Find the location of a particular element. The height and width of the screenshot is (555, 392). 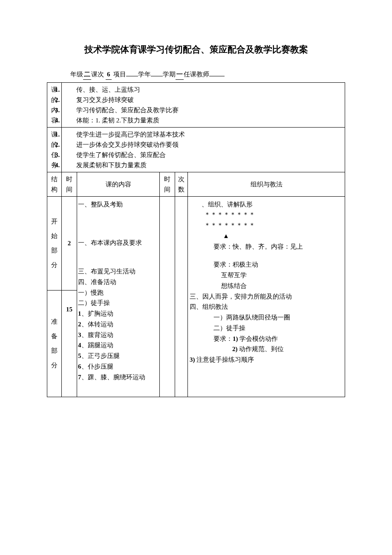

list-item: 4.体能：1. 柔韧 2.下肢力量素质 is located at coordinates (205, 120).